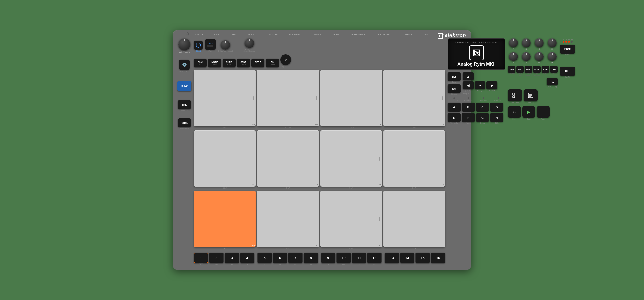  Describe the element at coordinates (492, 85) in the screenshot. I see `utime-plus-button: ▶` at that location.